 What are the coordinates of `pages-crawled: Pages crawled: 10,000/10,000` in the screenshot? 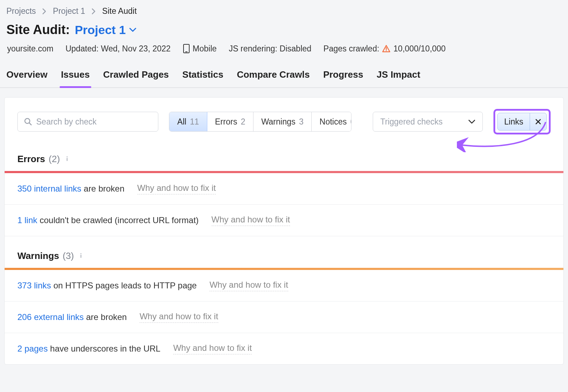 It's located at (384, 49).